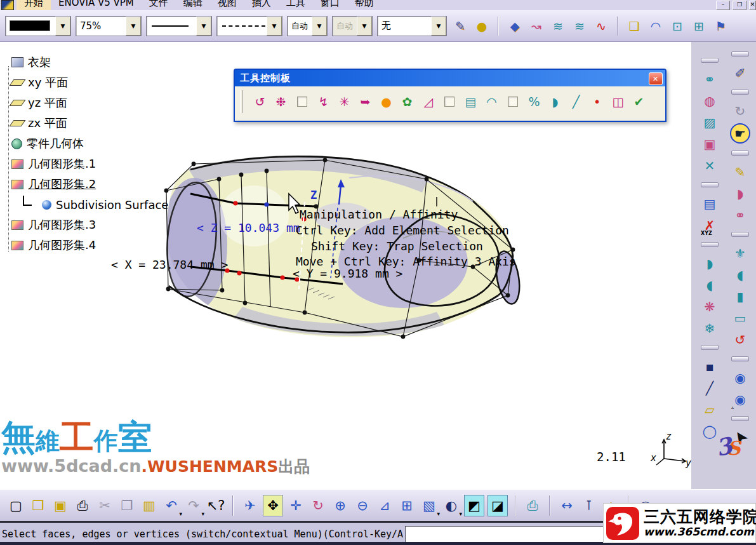  What do you see at coordinates (273, 506) in the screenshot?
I see `fit-all-icon: ✥` at bounding box center [273, 506].